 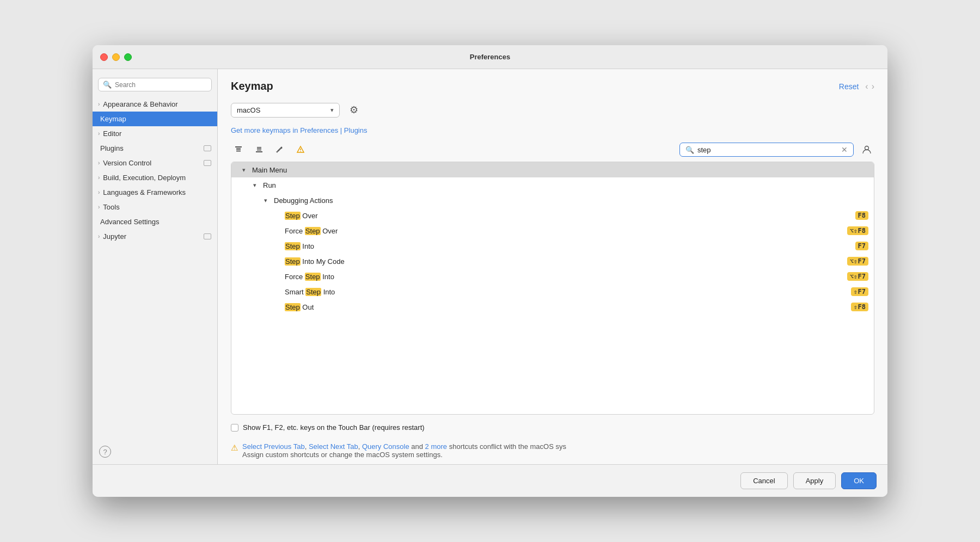 What do you see at coordinates (333, 446) in the screenshot?
I see `select-next-tab-link: Select Next Tab` at bounding box center [333, 446].